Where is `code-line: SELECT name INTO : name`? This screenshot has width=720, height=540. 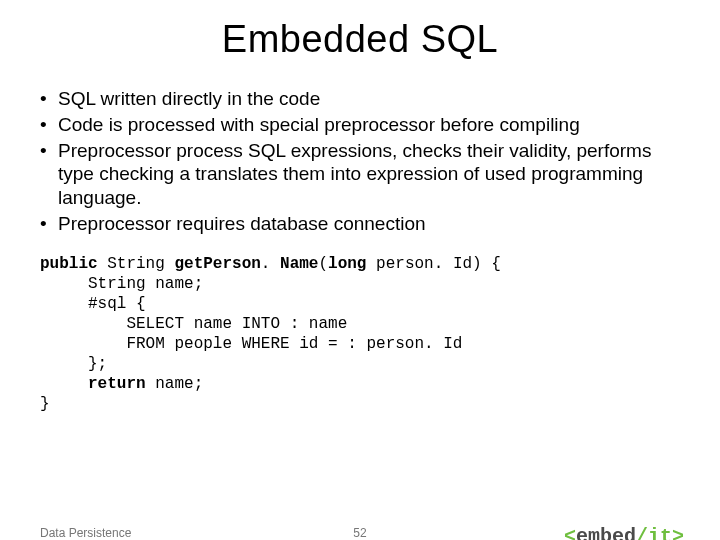 code-line: SELECT name INTO : name is located at coordinates (194, 324).